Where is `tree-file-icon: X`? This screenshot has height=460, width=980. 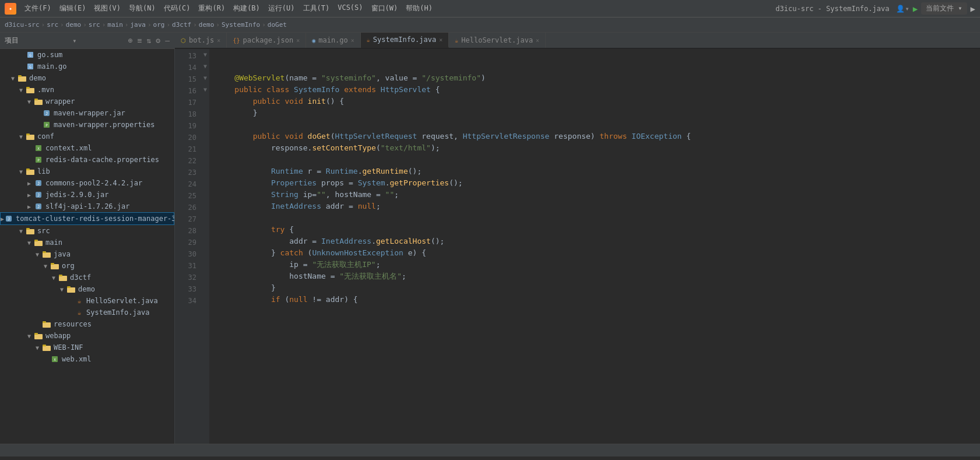
tree-file-icon: X is located at coordinates (38, 148).